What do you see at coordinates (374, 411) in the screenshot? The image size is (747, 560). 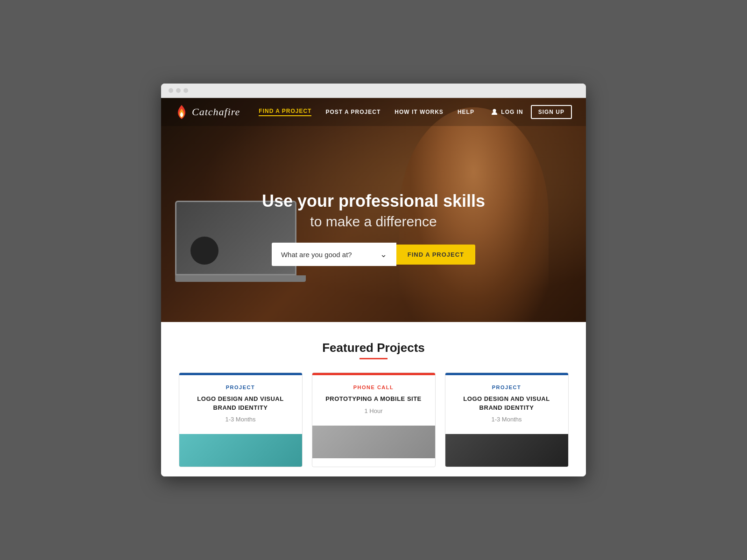 I see `card-duration-2: 1 Hour` at bounding box center [374, 411].